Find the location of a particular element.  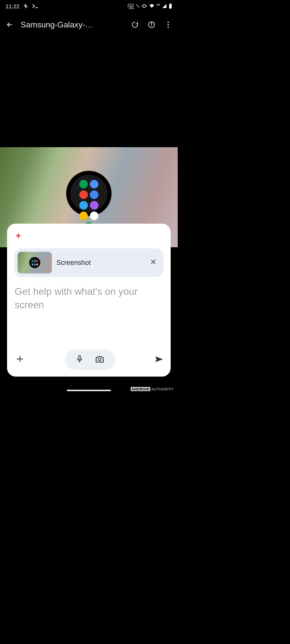

mic-button is located at coordinates (80, 360).